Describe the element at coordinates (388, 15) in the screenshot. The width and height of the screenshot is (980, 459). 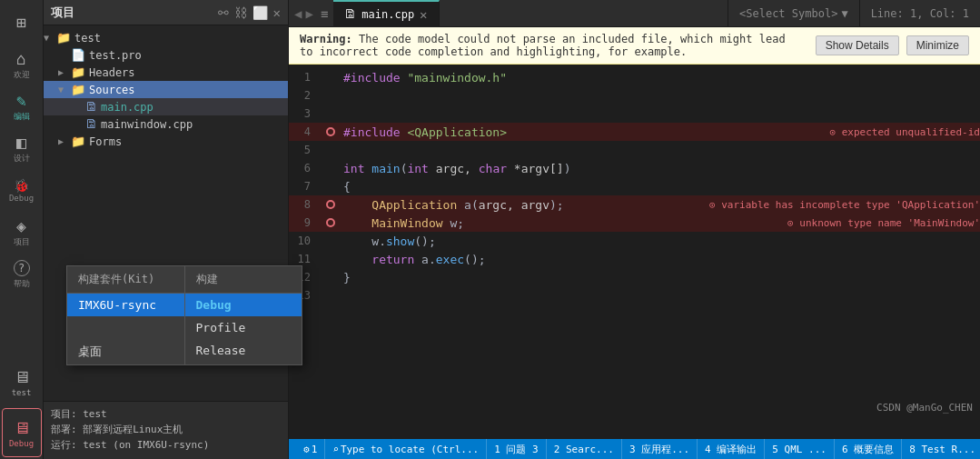
I see `tab-filename: main.cpp` at that location.